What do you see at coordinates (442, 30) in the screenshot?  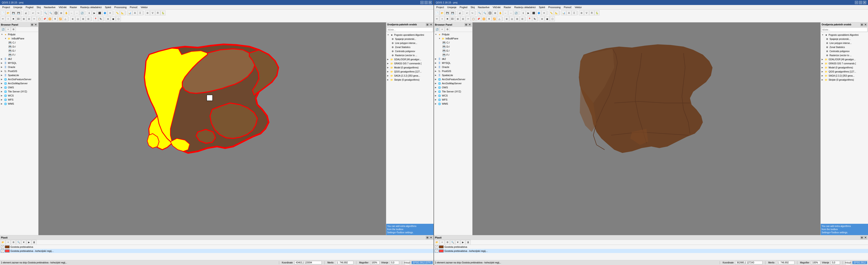 I see `browser-add-right: +` at bounding box center [442, 30].